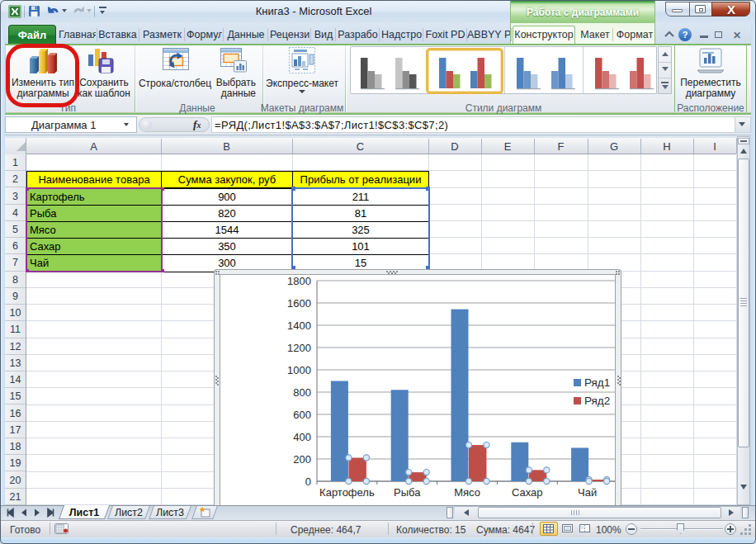 The image size is (756, 544). What do you see at coordinates (309, 482) in the screenshot?
I see `svg-text: 0` at bounding box center [309, 482].